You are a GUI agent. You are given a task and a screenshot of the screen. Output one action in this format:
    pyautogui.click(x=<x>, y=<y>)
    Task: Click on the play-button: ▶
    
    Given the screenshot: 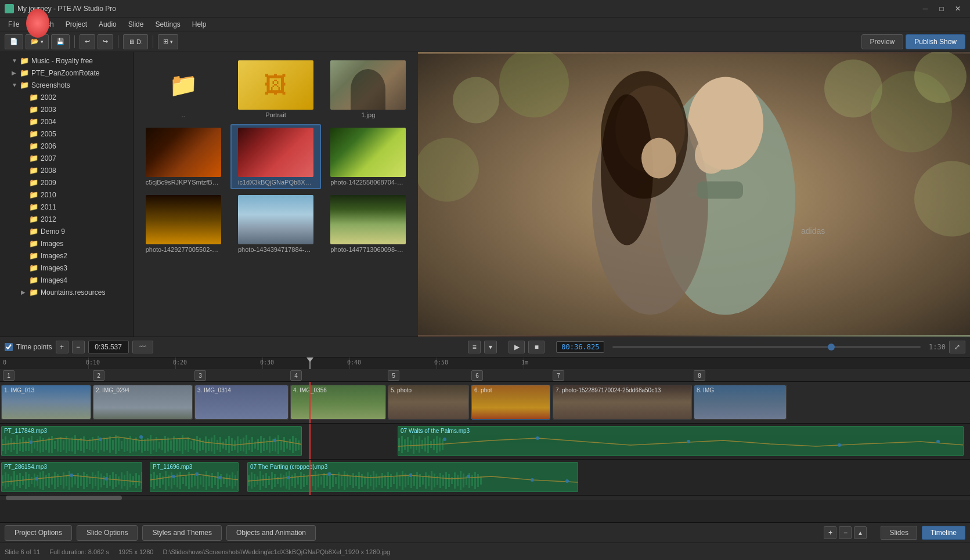 What is the action you would take?
    pyautogui.click(x=517, y=347)
    